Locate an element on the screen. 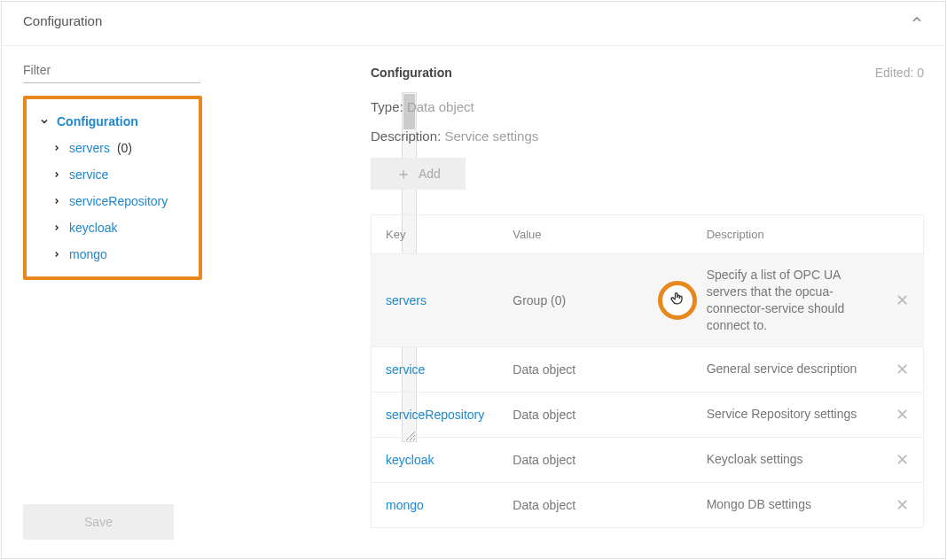  description-cell: Mongo DB settings is located at coordinates (787, 505).